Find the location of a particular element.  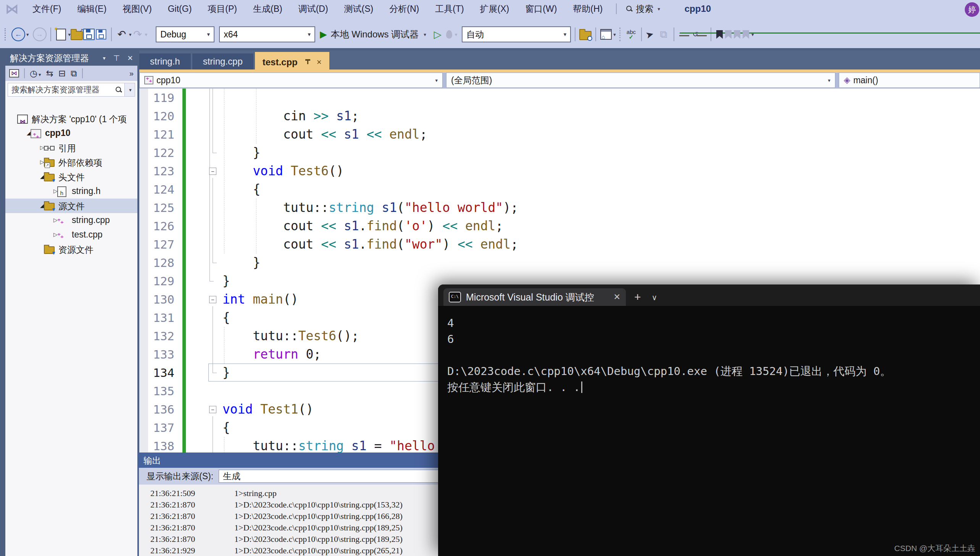

new-tab-button: + is located at coordinates (638, 297).